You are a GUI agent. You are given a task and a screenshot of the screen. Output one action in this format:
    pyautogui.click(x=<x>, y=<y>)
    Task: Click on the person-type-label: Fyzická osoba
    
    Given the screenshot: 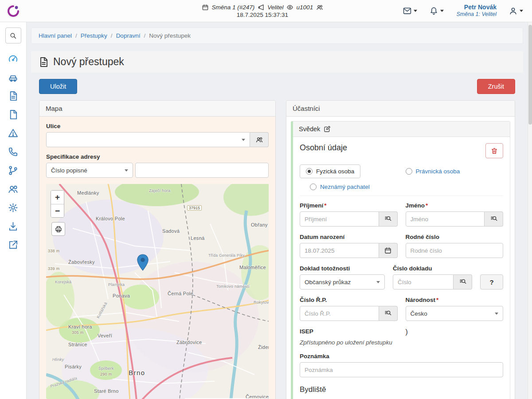 What is the action you would take?
    pyautogui.click(x=335, y=171)
    